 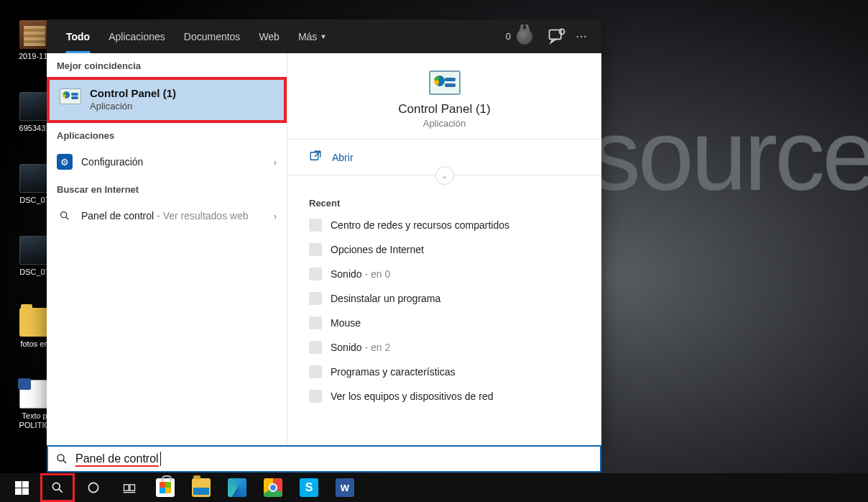 What do you see at coordinates (133, 106) in the screenshot?
I see `best-match-subtitle: Aplicación` at bounding box center [133, 106].